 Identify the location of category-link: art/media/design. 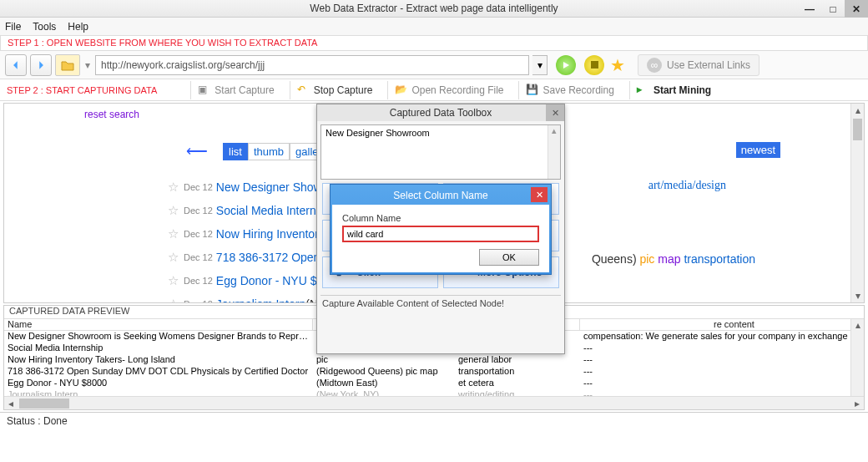
(688, 185).